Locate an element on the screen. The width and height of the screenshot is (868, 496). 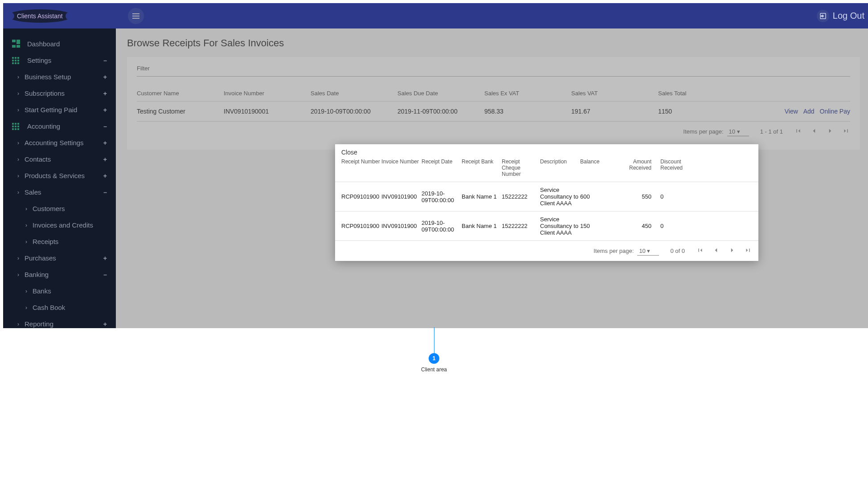
mcol-receipt-number: Receipt Number is located at coordinates (361, 168).